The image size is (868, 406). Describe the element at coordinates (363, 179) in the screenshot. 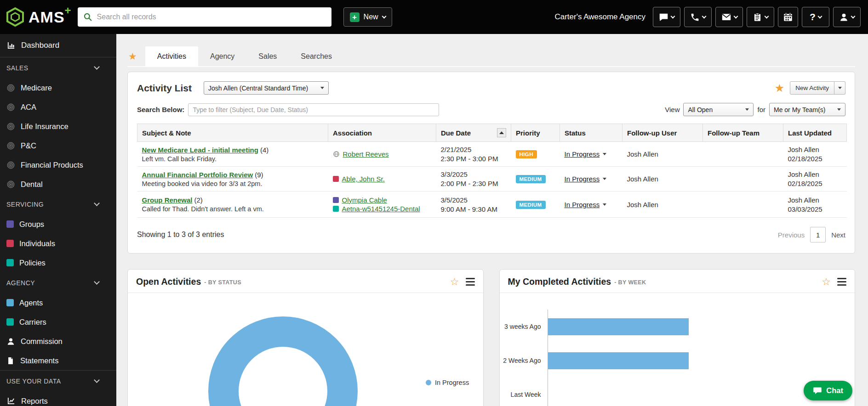

I see `association-link: Able, John Sr.` at that location.